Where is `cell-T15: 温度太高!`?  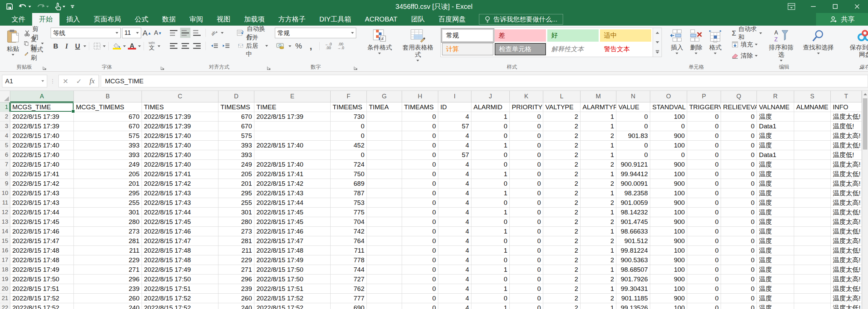 cell-T15: 温度太高! is located at coordinates (846, 241).